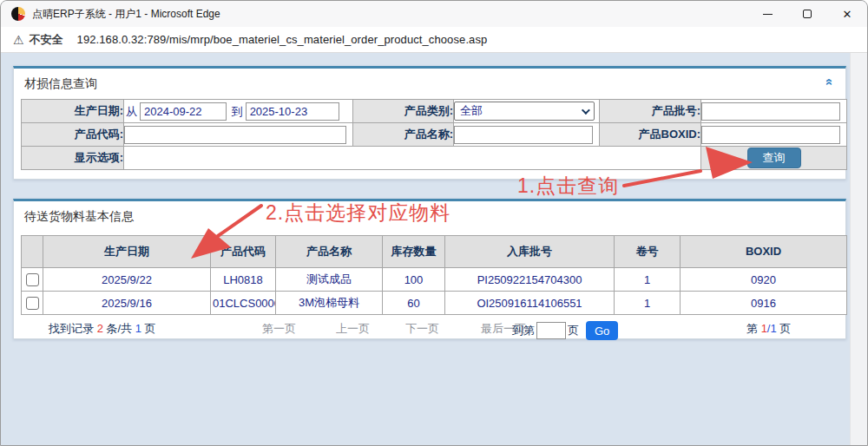 This screenshot has height=446, width=868. What do you see at coordinates (847, 14) in the screenshot?
I see `close-icon: ✕` at bounding box center [847, 14].